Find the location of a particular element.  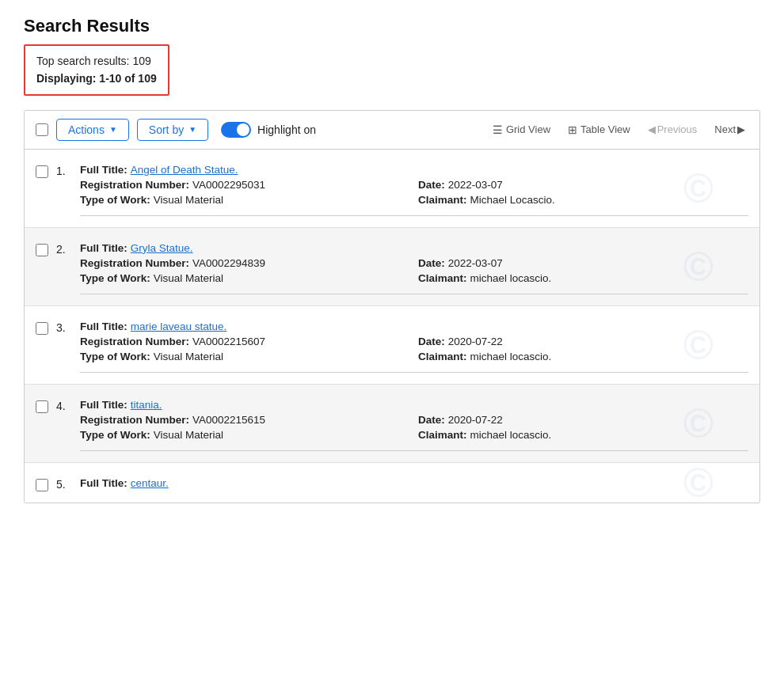

reg-number-row-4: Registration Number: VA0002215615 is located at coordinates (245, 419).